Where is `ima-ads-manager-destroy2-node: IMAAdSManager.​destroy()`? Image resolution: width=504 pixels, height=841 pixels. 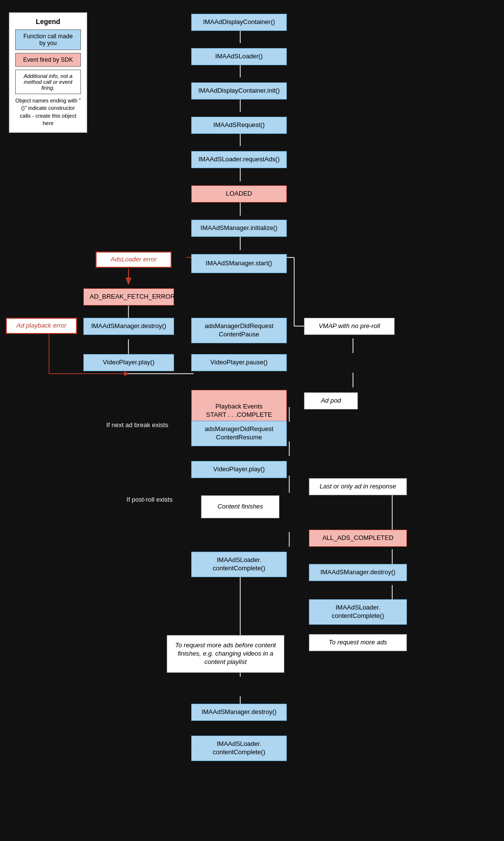
ima-ads-manager-destroy2-node: IMAAdSManager.​destroy() is located at coordinates (358, 573).